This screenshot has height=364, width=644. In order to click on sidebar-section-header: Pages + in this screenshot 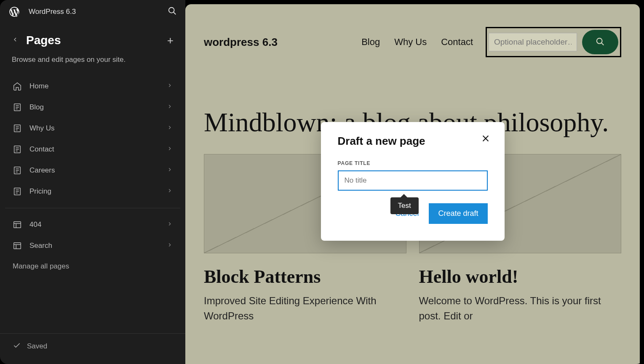, I will do `click(93, 38)`.